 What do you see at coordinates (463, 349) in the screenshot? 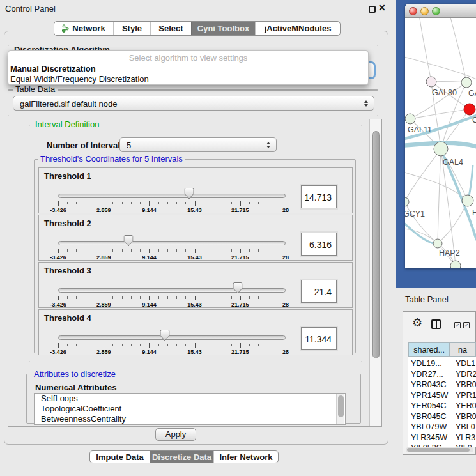
I see `column-header-name: na` at bounding box center [463, 349].